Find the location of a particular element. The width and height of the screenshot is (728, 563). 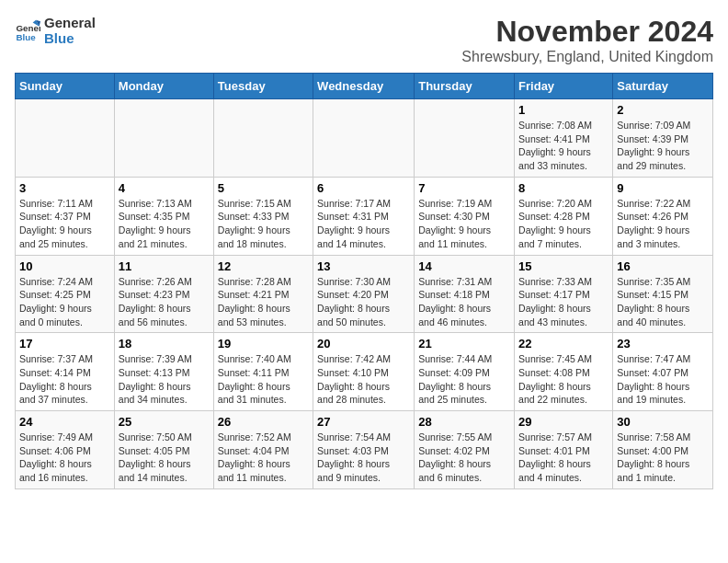

calendar-cell: 10Sunrise: 7:24 AM Sunset: 4:25 PM Dayli… is located at coordinates (65, 294).